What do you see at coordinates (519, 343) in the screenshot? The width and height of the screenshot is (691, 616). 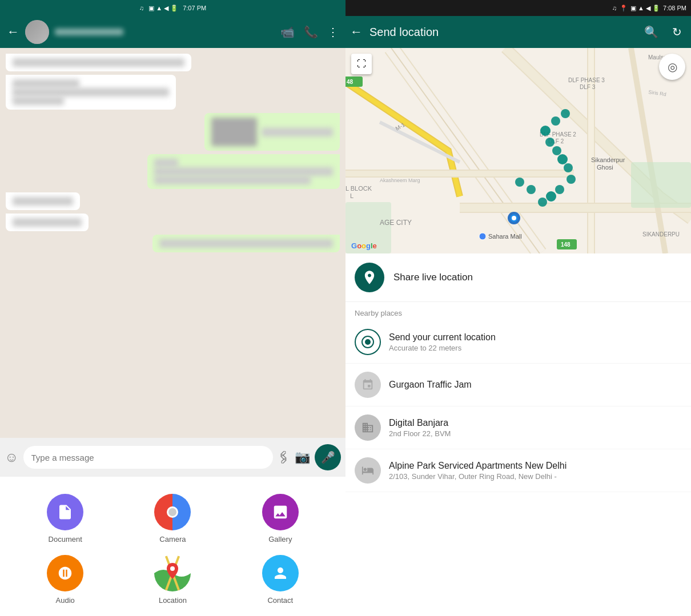 I see `current-location-item: Send your current location Accurate to 2…` at bounding box center [519, 343].